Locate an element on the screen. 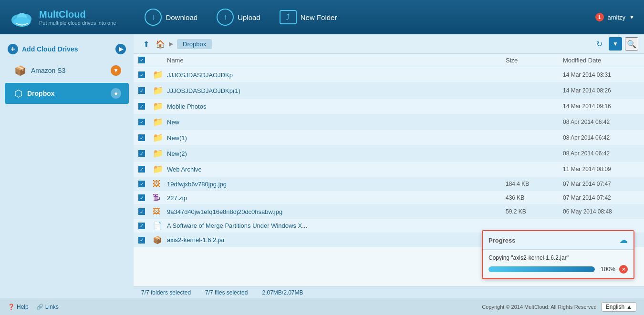 The height and width of the screenshot is (315, 644). home-button: 🏠 is located at coordinates (160, 44).